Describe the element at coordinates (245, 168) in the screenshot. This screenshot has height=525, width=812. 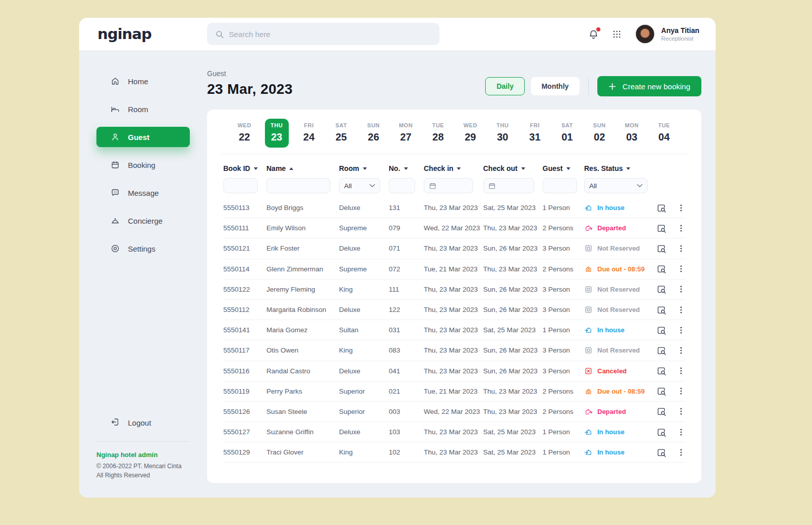
I see `column-header-book-id: Book ID` at that location.